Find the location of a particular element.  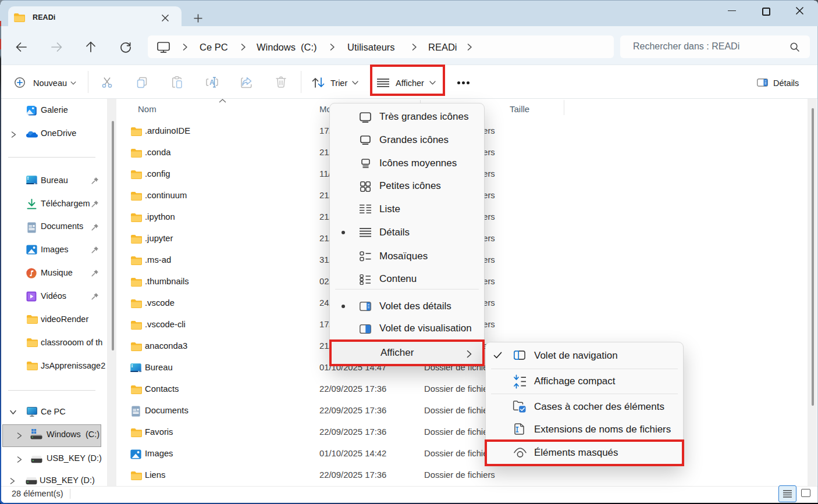

svg-text: A is located at coordinates (212, 83).